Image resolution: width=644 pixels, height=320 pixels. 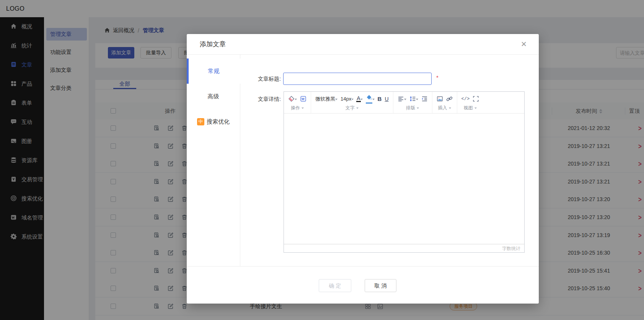 What do you see at coordinates (471, 102) in the screenshot?
I see `toolbar-group-view: </> 视图` at bounding box center [471, 102].